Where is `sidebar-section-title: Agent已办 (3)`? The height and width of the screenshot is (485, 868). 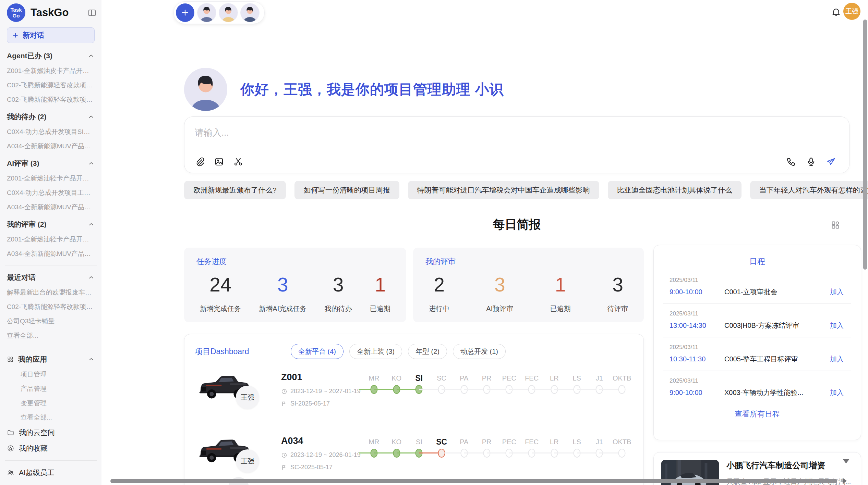 sidebar-section-title: Agent已办 (3) is located at coordinates (29, 56).